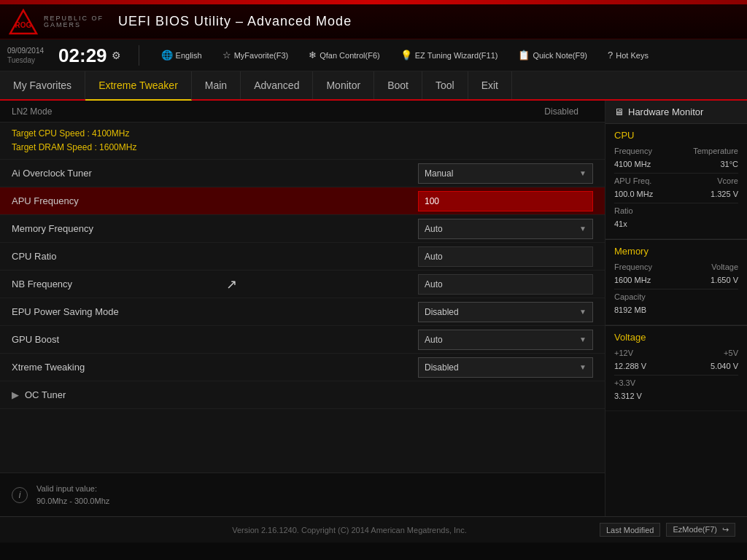 The width and height of the screenshot is (747, 560). I want to click on cpu-section: CPU Frequency Temperature 4100 MHz 31°C …, so click(676, 182).